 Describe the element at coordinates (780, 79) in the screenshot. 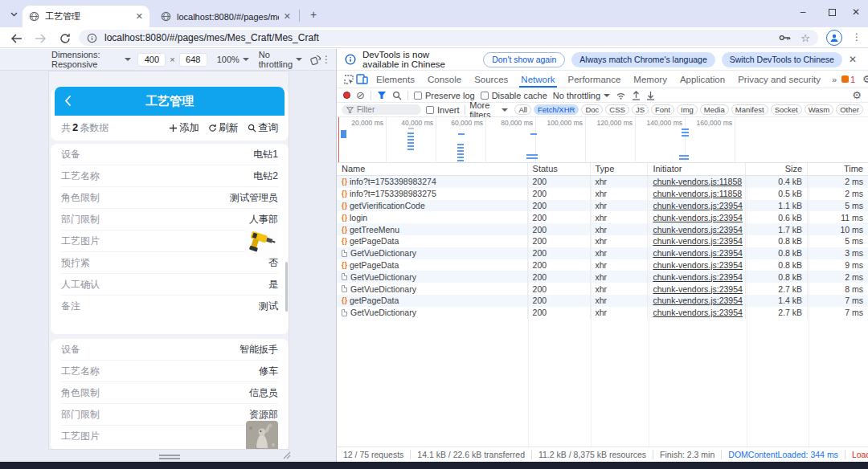

I see `devtools-tab: Privacy and security` at that location.